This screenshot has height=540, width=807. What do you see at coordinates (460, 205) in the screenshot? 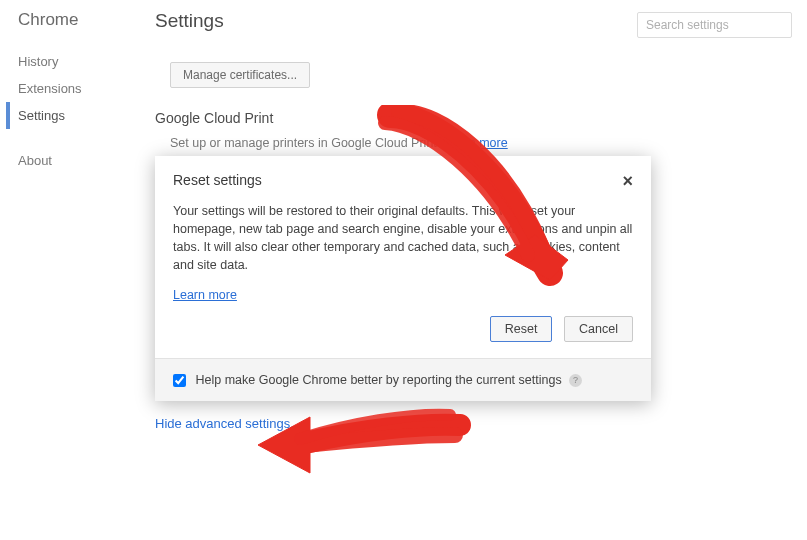
I see `annotation-arrow-top` at bounding box center [460, 205].